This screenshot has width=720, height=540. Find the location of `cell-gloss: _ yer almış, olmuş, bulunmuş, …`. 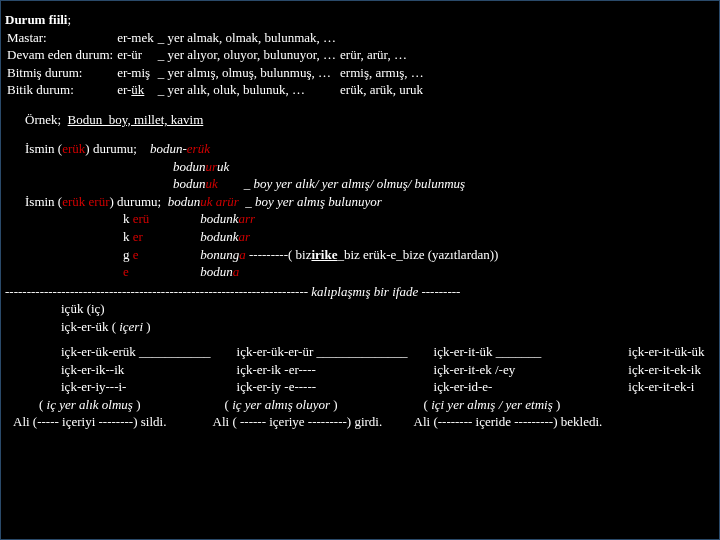

cell-gloss: _ yer almış, olmuş, bulunmuş, … is located at coordinates (247, 73).